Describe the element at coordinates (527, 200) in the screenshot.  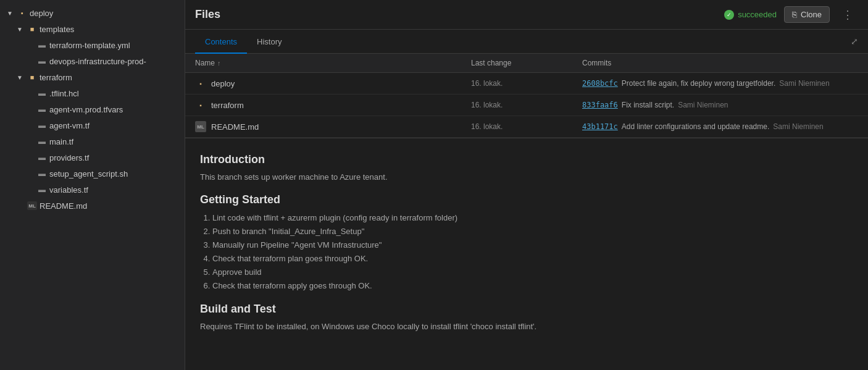
I see `getting-started-heading: Getting Started` at that location.